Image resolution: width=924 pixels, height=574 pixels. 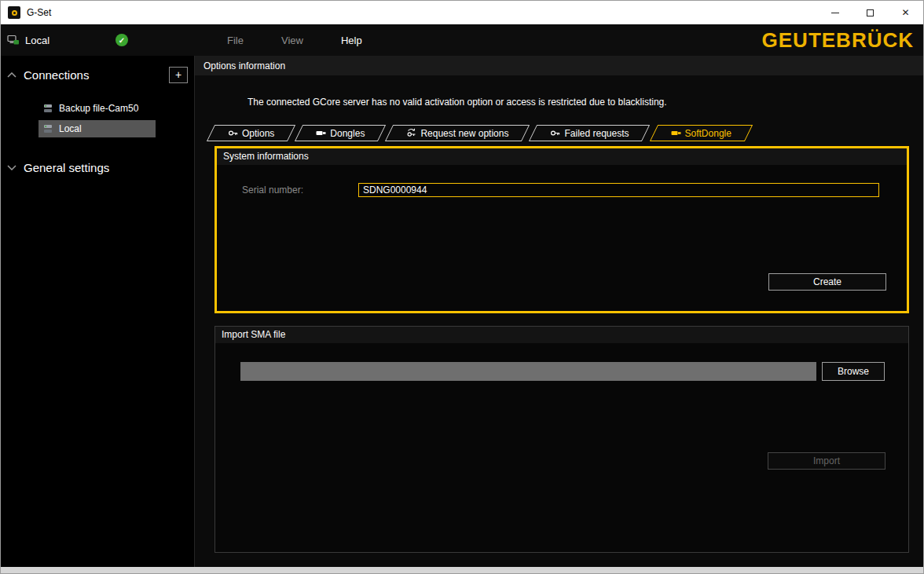 What do you see at coordinates (57, 75) in the screenshot?
I see `section-label: Connections` at bounding box center [57, 75].